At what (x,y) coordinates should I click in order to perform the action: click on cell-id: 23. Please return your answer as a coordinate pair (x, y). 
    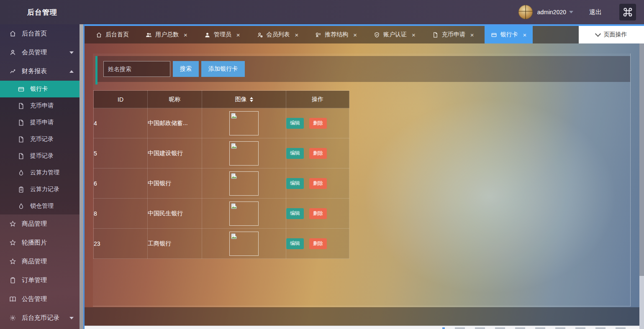
    Looking at the image, I should click on (121, 244).